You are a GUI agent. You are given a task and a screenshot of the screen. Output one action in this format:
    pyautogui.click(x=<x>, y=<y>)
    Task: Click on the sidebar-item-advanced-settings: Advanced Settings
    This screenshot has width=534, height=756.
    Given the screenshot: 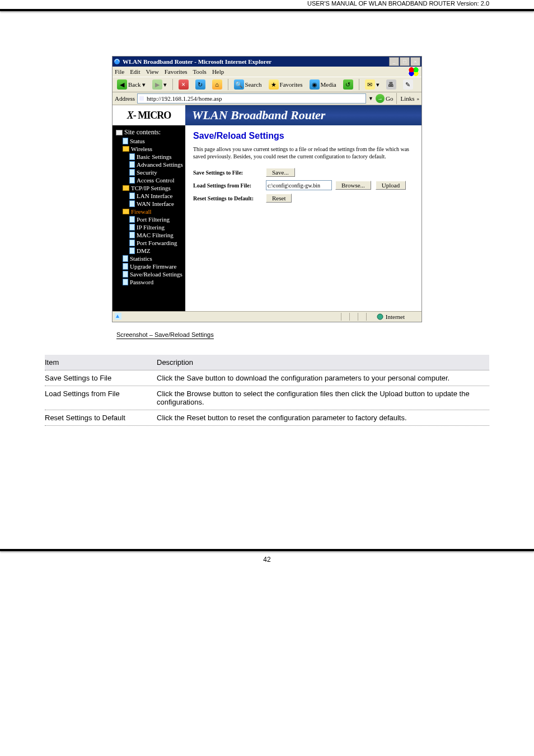 What is the action you would take?
    pyautogui.click(x=149, y=165)
    